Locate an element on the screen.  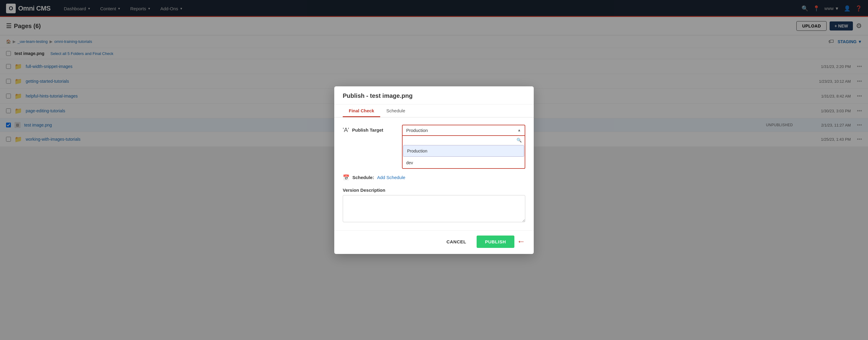
modal-tabs: Final Check Schedule is located at coordinates (434, 111).